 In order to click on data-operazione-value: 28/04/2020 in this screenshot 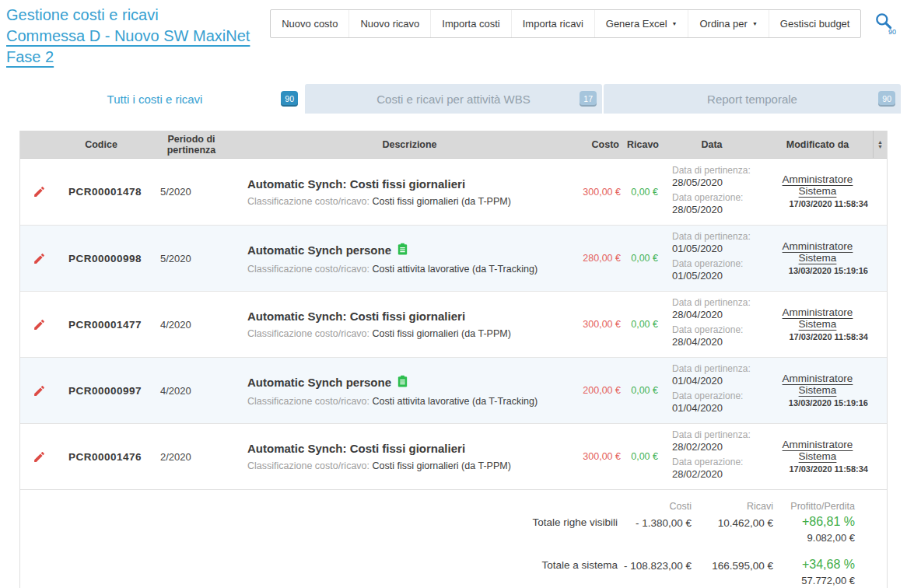, I will do `click(717, 342)`.